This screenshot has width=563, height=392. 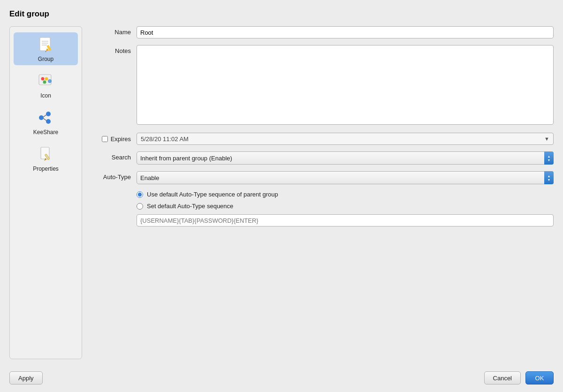 I want to click on sidebar-item-properties-label: Properties, so click(x=46, y=169).